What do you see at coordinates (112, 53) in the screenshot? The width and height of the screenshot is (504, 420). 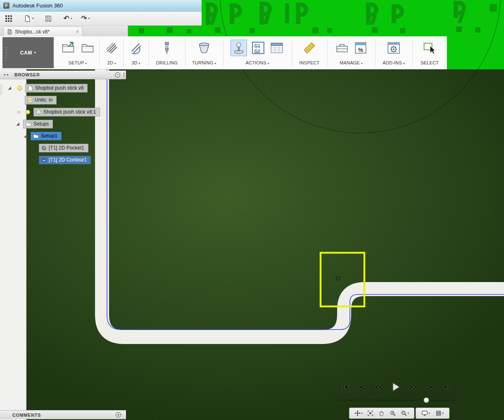 I see `ribbon-group-2d: 2D▾` at bounding box center [112, 53].